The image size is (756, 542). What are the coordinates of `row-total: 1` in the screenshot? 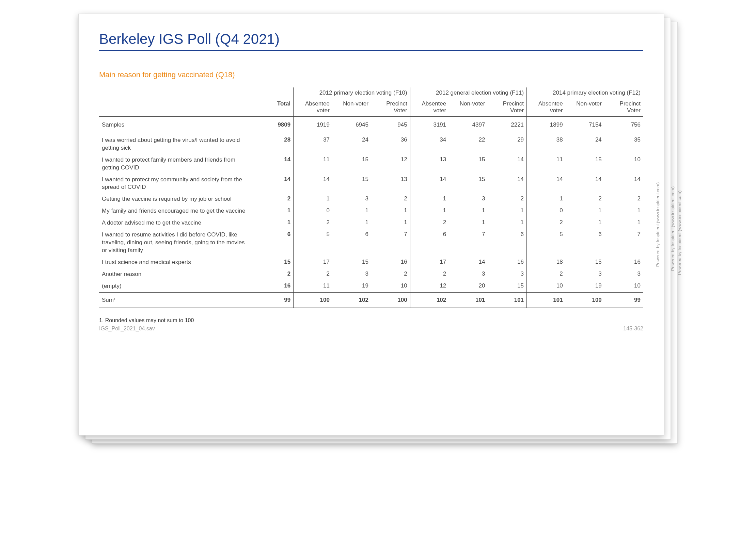 It's located at (274, 223).